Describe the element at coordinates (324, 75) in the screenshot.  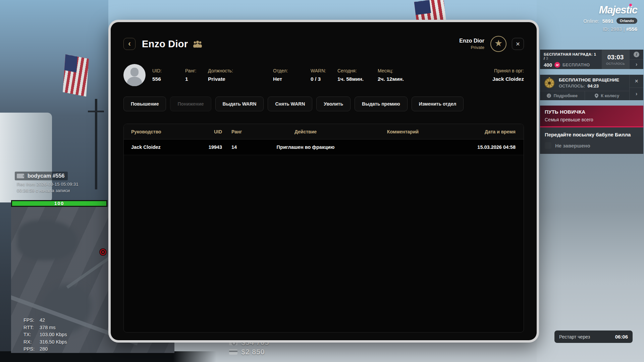
I see `member-stats-row: UID:556 Ранг:1 Должность:Private Отдел:Н…` at that location.